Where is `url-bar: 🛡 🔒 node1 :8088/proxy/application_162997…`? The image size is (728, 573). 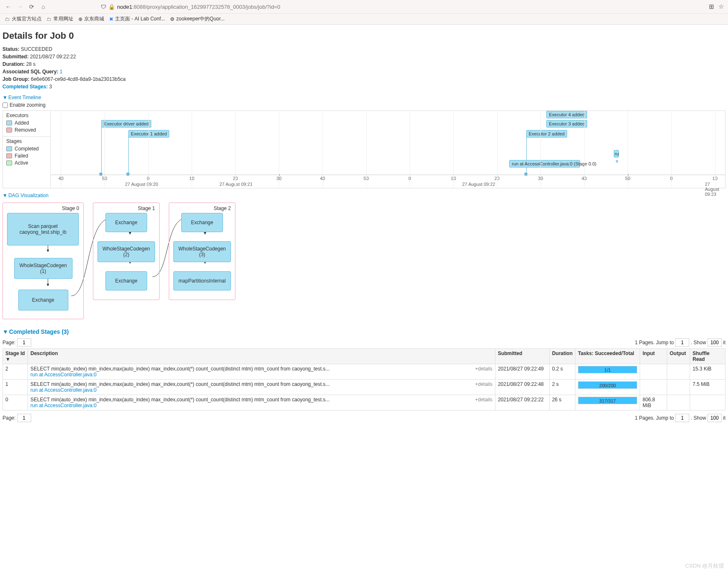
url-bar: 🛡 🔒 node1 :8088/proxy/application_162997… is located at coordinates (405, 7).